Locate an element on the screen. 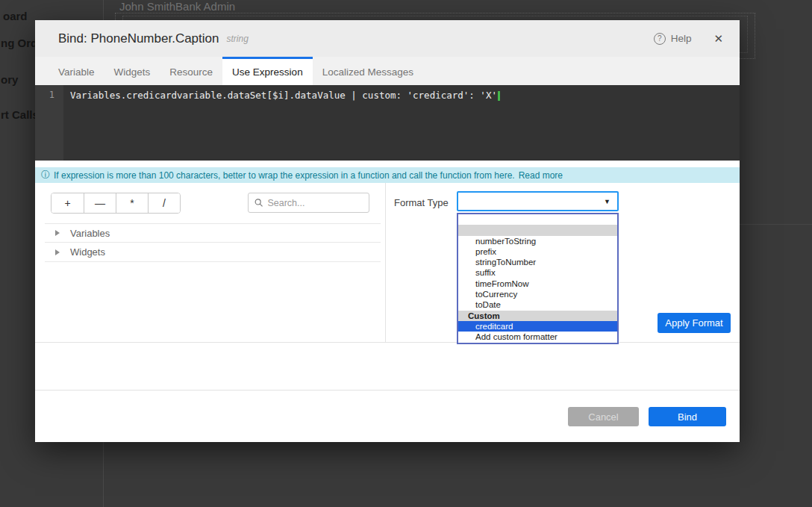 Image resolution: width=812 pixels, height=507 pixels. multiply-operator-button: * is located at coordinates (131, 203).